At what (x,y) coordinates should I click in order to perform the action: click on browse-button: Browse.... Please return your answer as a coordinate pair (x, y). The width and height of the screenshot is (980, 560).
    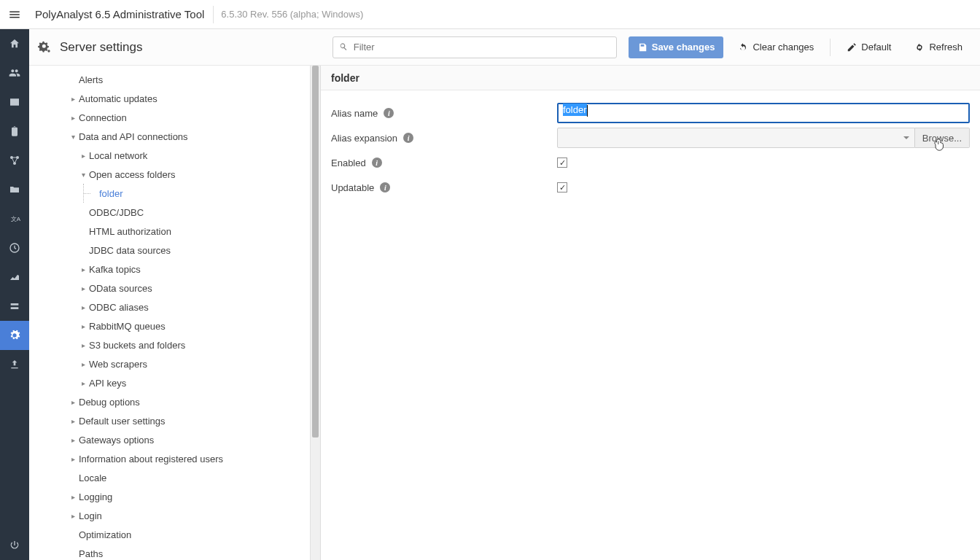
    Looking at the image, I should click on (942, 138).